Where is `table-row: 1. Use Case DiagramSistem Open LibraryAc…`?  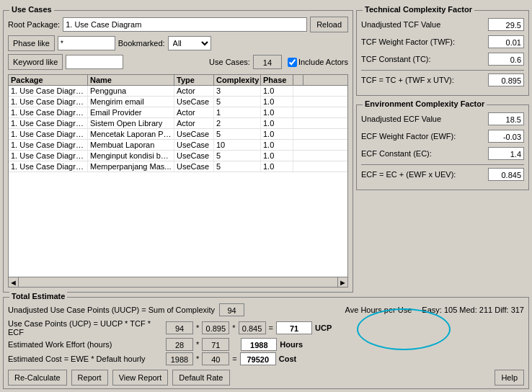
table-row: 1. Use Case DiagramSistem Open LibraryAc… is located at coordinates (178, 124).